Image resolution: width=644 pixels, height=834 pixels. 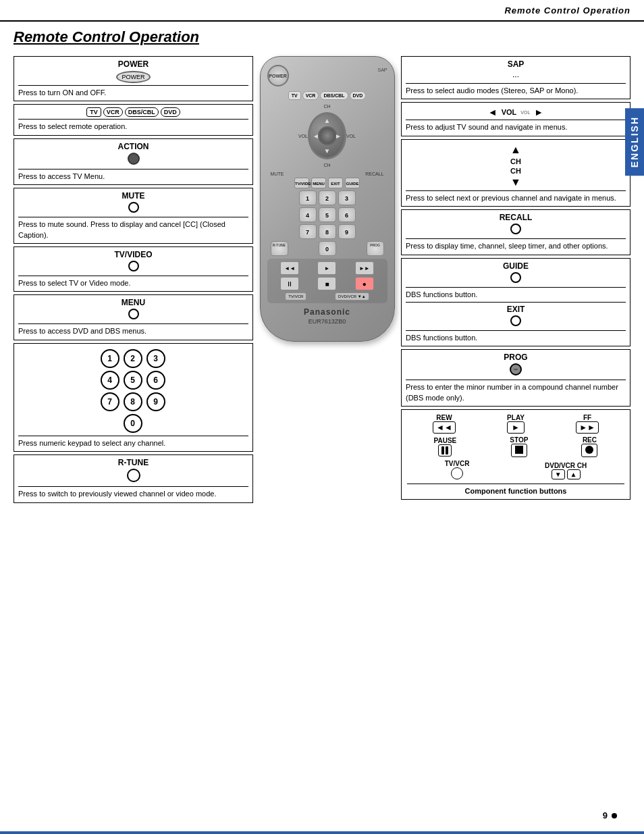 I want to click on vol-left-arrow: ◄, so click(x=493, y=112).